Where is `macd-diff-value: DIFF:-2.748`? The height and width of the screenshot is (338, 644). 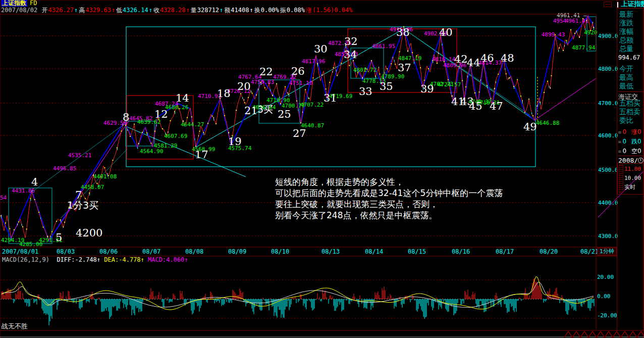
macd-diff-value: DIFF:-2.748 is located at coordinates (77, 260).